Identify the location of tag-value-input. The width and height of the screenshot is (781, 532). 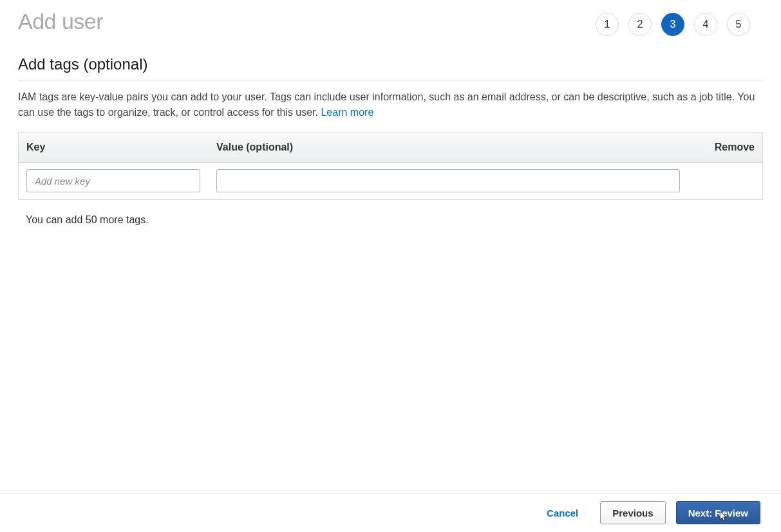
(448, 181).